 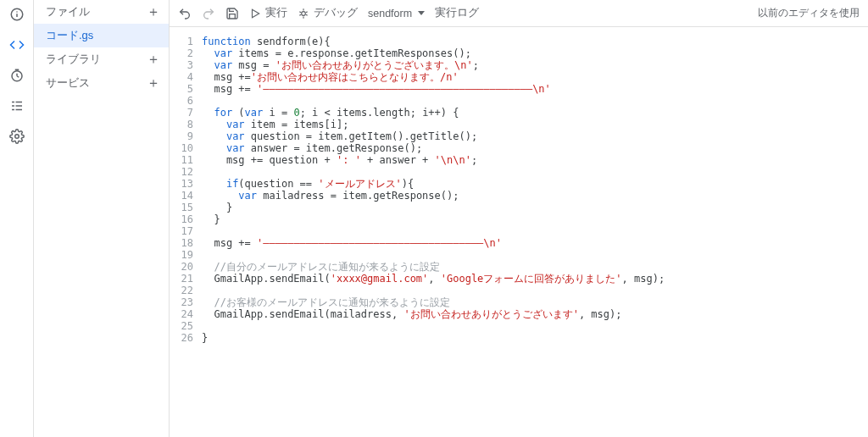 I want to click on file-item-label: コード.gs, so click(x=70, y=36).